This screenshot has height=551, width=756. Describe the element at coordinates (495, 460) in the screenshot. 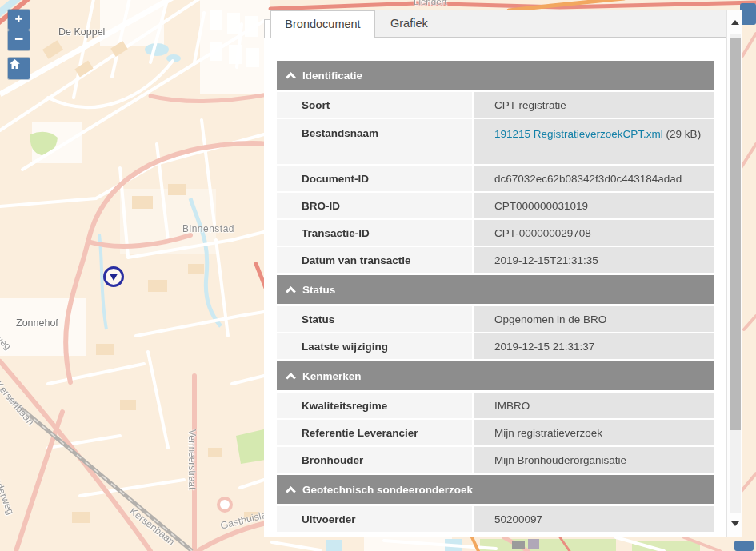

I see `table-row-bronhouder: Bronhouder Mijn Bronhouderorganisatie` at that location.